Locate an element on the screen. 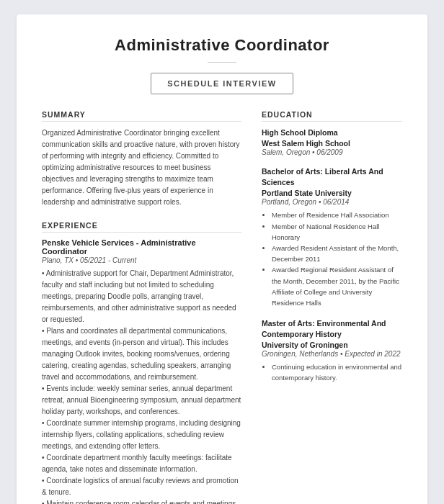 This screenshot has height=504, width=444. page-title: Administrative Coordinator is located at coordinates (222, 45).